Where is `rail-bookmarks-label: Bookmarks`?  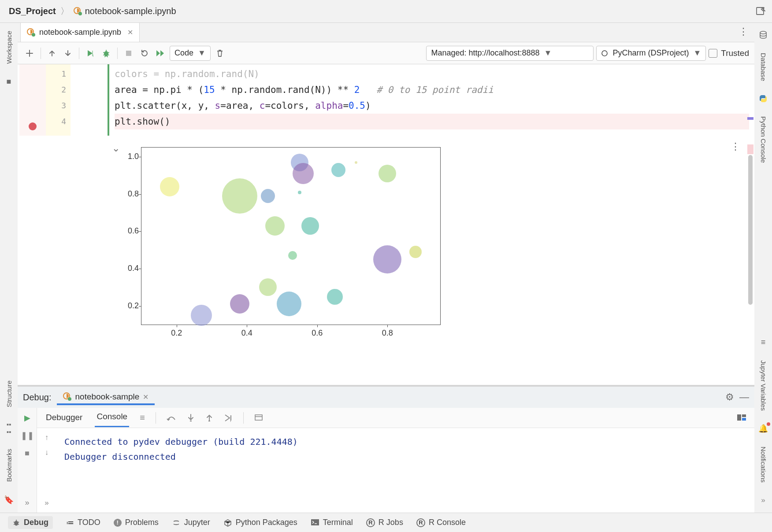
rail-bookmarks-label: Bookmarks is located at coordinates (9, 465).